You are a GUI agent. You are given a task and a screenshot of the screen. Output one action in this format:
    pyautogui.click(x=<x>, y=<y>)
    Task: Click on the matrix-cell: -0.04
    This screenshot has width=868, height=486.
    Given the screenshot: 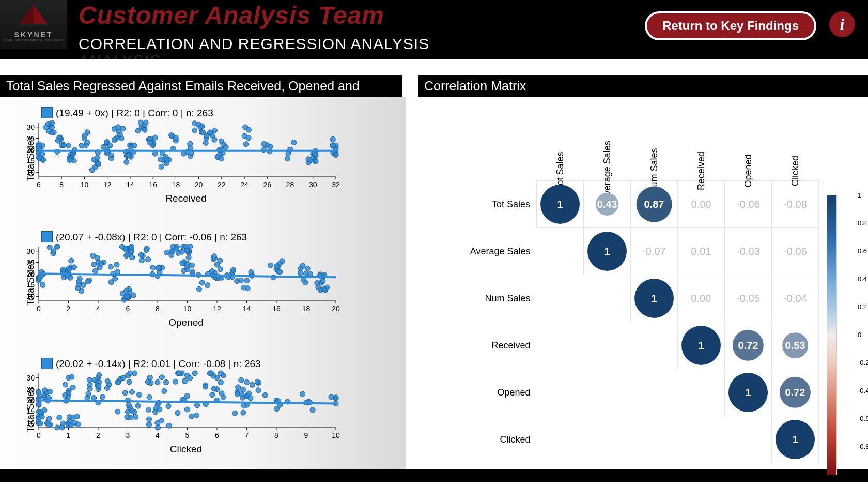 What is the action you would take?
    pyautogui.click(x=796, y=299)
    